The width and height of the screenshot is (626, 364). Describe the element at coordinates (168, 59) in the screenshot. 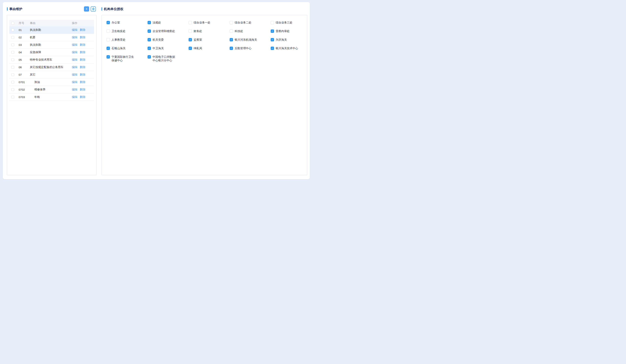

I see `org-option: ✓ 中国电子口岸数据中心银川分中心` at that location.